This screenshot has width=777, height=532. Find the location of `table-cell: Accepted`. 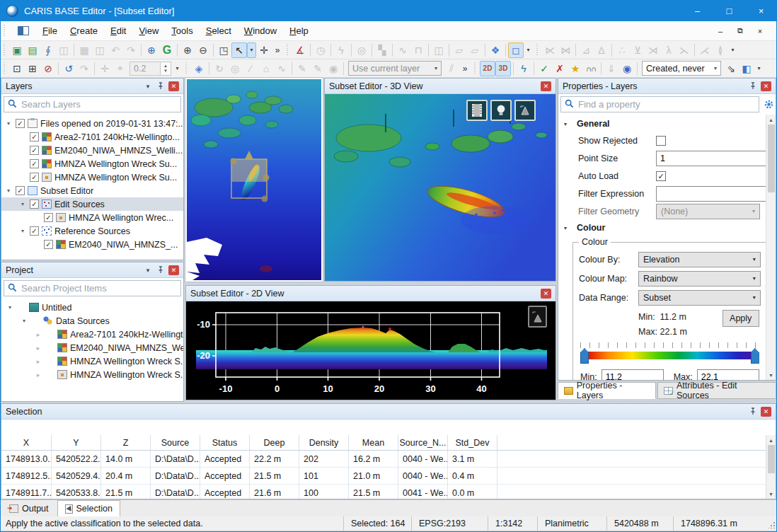

table-cell: Accepted is located at coordinates (225, 492).